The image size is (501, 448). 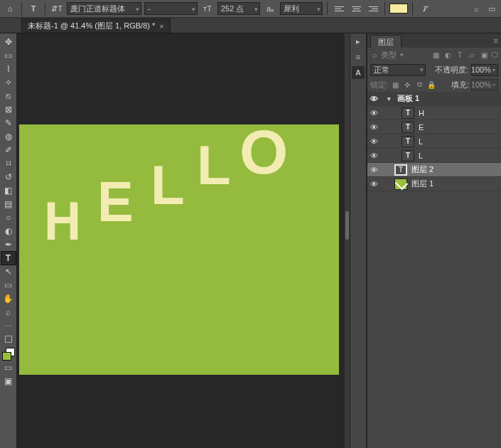 I want to click on layer-name: 图层 1, so click(x=422, y=183).